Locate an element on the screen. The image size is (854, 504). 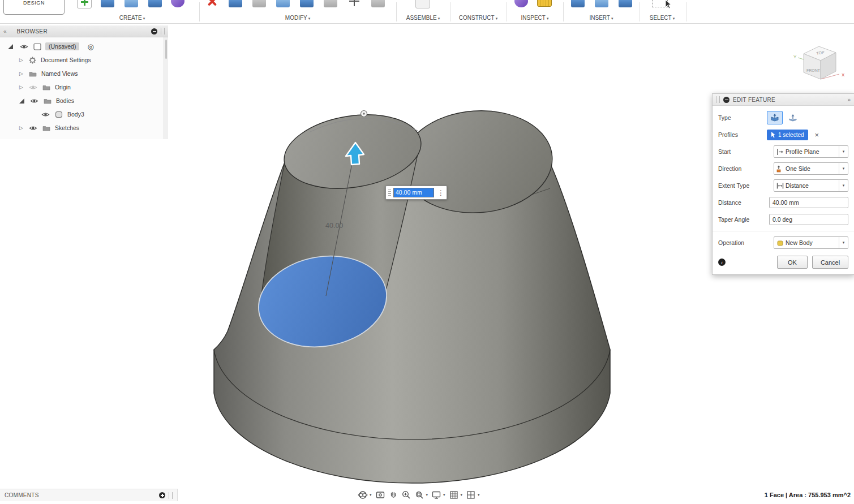
sweep-icon is located at coordinates (155, 3).